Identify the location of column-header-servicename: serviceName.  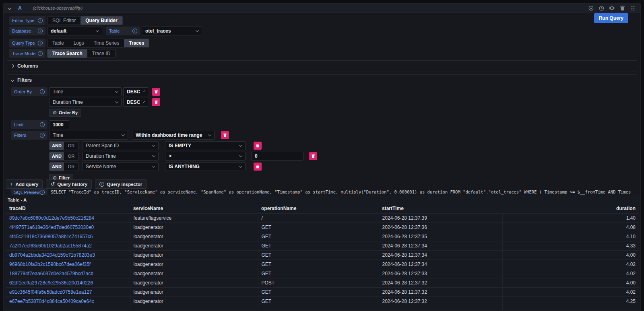
(194, 209).